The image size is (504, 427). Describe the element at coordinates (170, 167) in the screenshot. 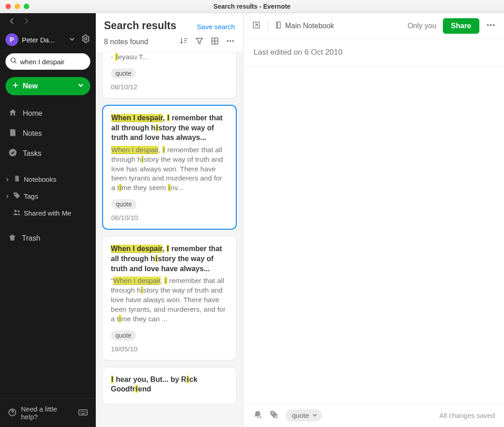

I see `result-card-selected: When I despair, I remember that all thro…` at that location.